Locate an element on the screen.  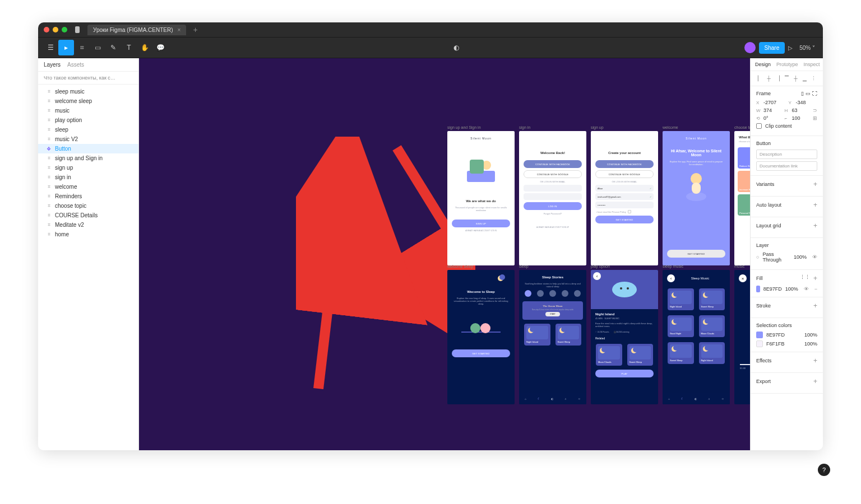
tab-prototype: Prototype is located at coordinates (787, 66).